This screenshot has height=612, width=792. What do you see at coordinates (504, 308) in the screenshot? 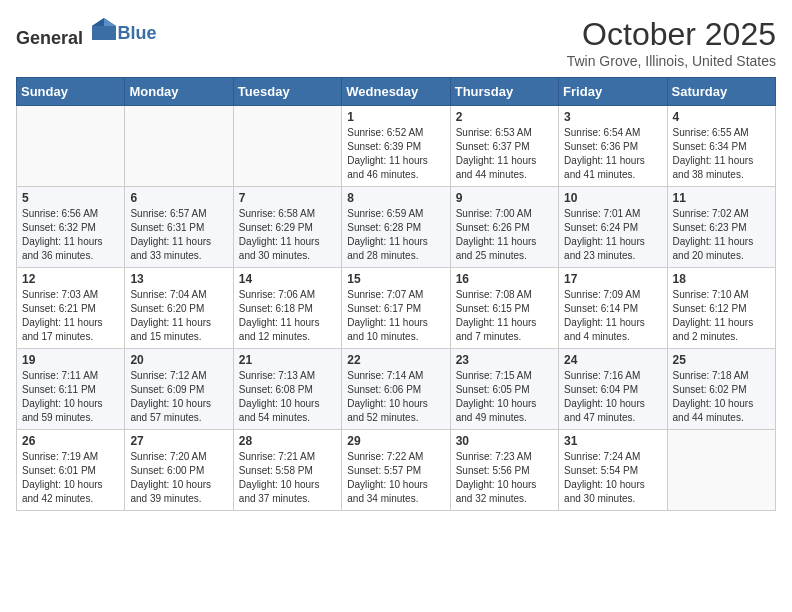
I see `day-cell: 16Sunrise: 7:08 AM Sunset: 6:15 PM Dayli…` at bounding box center [504, 308].